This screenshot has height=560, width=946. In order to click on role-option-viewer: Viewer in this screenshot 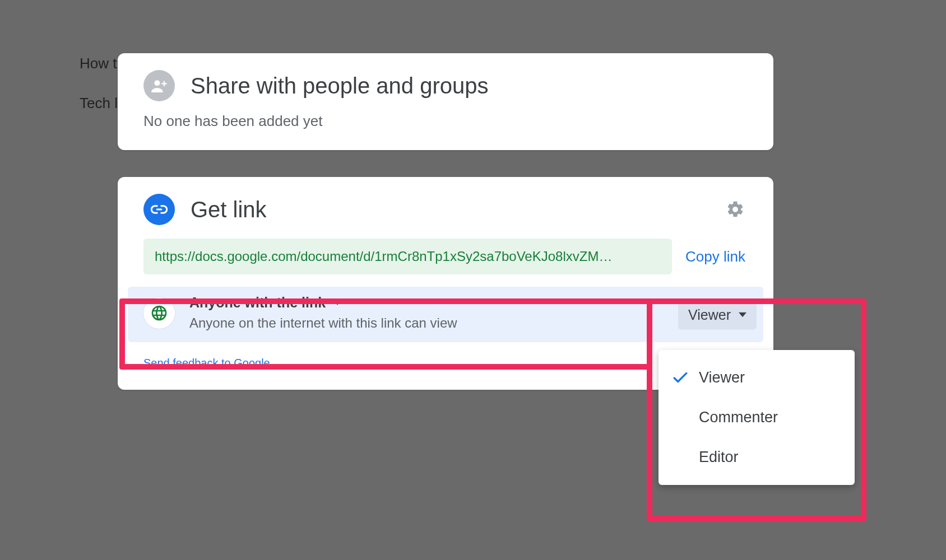, I will do `click(757, 377)`.